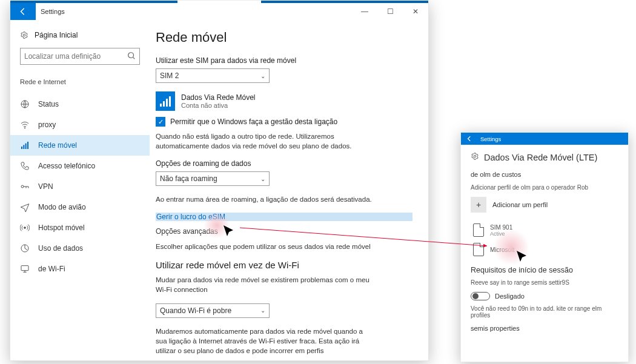 The width and height of the screenshot is (636, 364). What do you see at coordinates (546, 230) in the screenshot?
I see `sim-row-1: SIM 901 Active` at bounding box center [546, 230].